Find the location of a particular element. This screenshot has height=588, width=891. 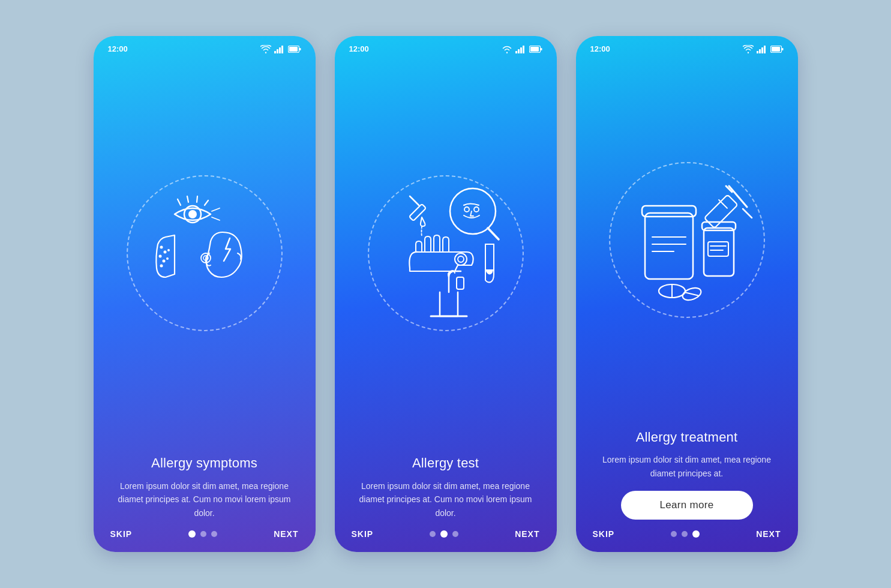

bottom-nav-2: SKIP NEXT is located at coordinates (446, 536).